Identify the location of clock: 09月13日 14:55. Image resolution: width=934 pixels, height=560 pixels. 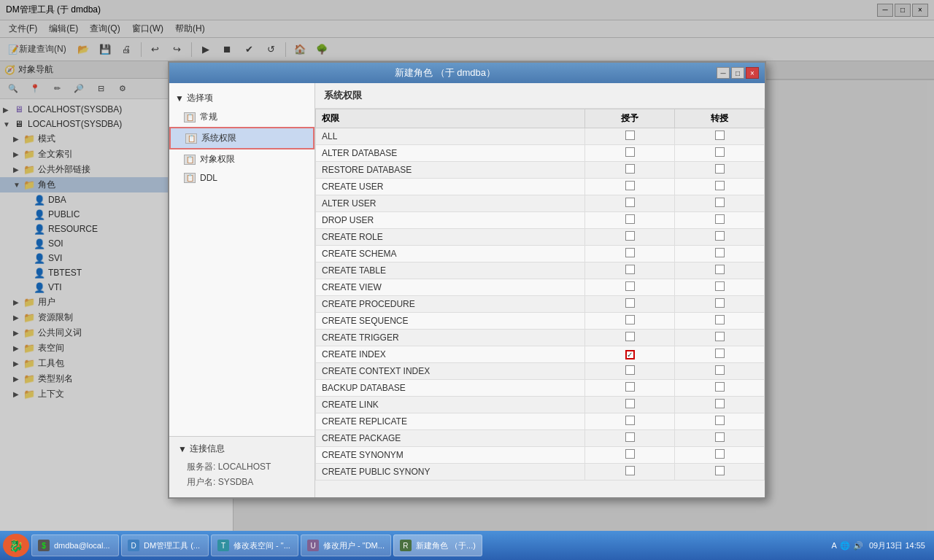
(898, 545).